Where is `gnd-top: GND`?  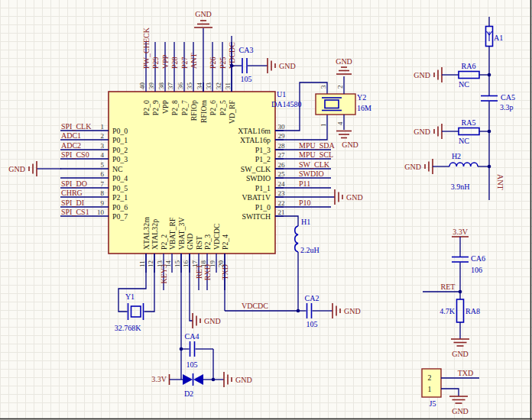 gnd-top: GND is located at coordinates (203, 50).